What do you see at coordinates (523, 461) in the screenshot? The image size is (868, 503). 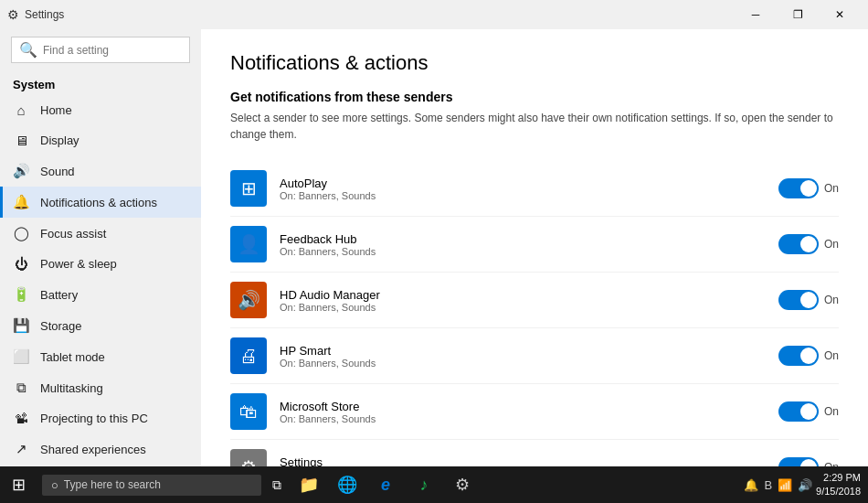 I see `settings-app-info: Settings On: Banners, Sounds` at bounding box center [523, 461].